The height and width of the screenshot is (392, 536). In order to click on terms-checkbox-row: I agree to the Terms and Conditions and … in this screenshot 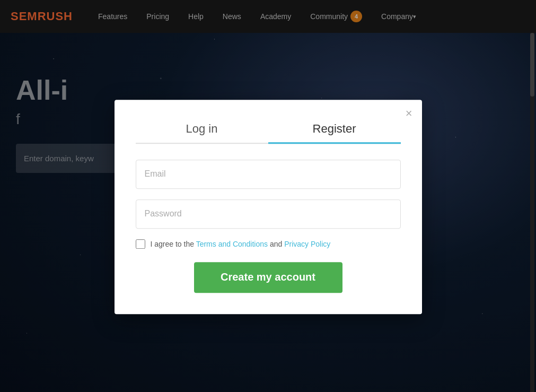, I will do `click(268, 244)`.